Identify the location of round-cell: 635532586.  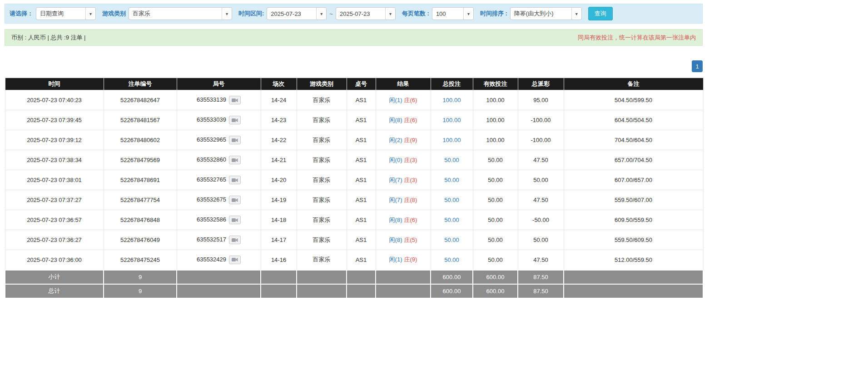
(219, 220).